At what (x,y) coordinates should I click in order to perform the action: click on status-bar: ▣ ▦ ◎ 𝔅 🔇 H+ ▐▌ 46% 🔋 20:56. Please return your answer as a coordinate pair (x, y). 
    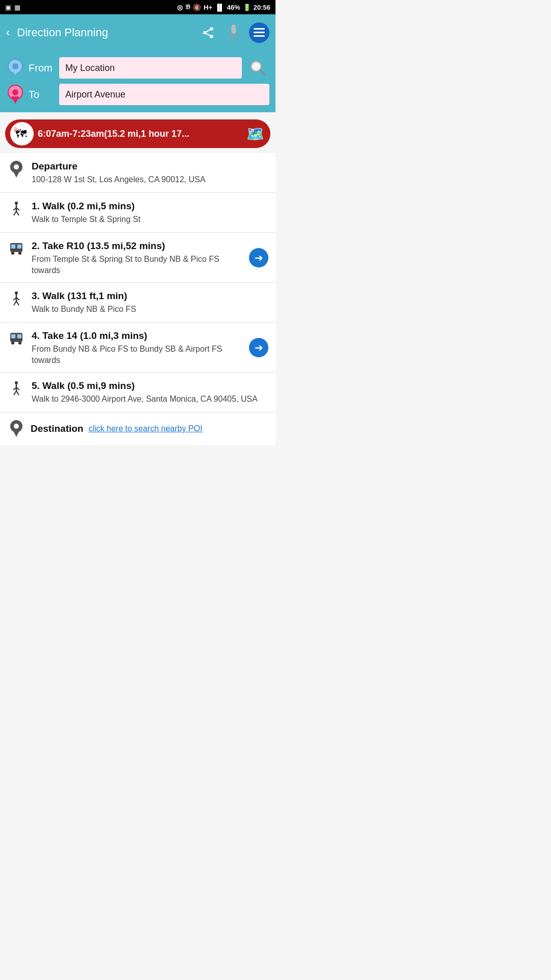
    Looking at the image, I should click on (138, 7).